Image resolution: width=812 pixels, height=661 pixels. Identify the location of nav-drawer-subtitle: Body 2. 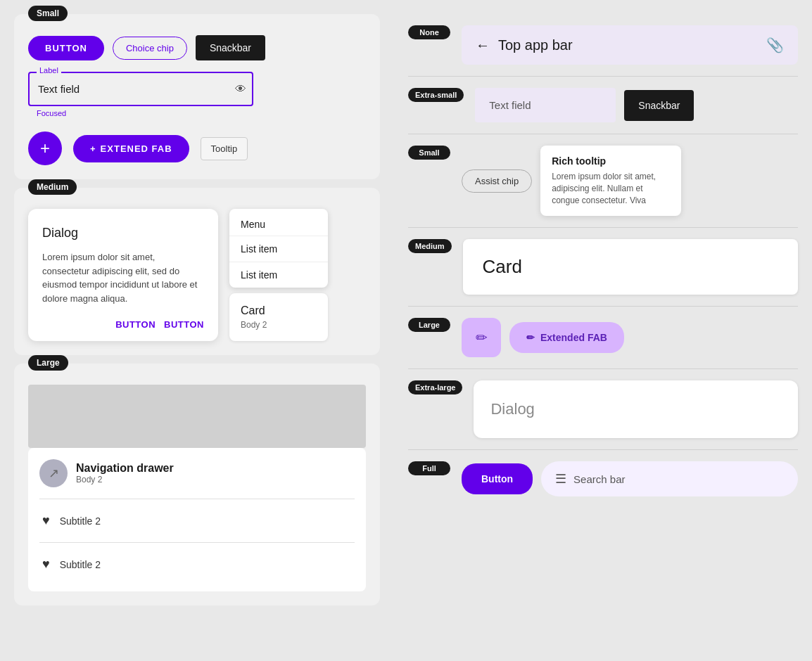
(125, 480).